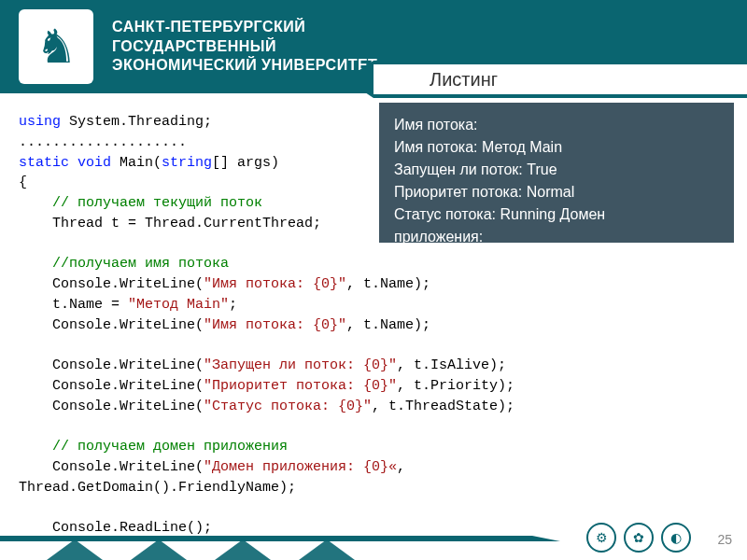  I want to click on code-text: Main(, so click(136, 162).